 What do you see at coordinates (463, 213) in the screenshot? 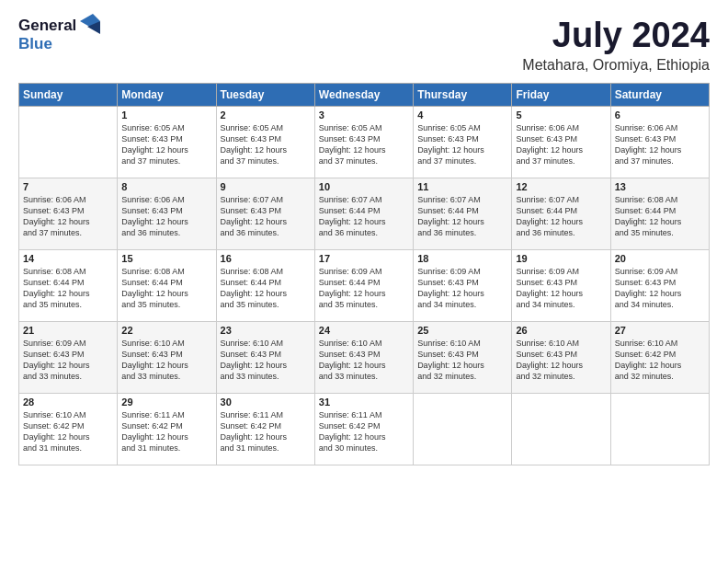
I see `calendar-cell: 11Sunrise: 6:07 AMSunset: 6:44 PMDayligh…` at bounding box center [463, 213].